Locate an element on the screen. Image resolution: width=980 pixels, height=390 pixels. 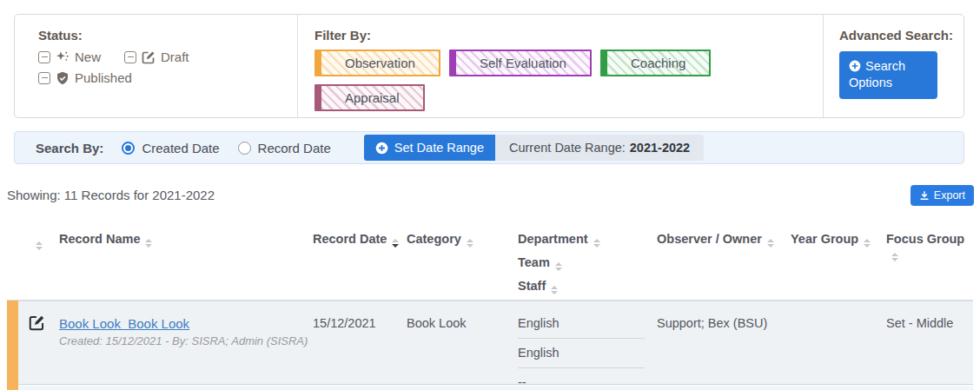
header-label: Record Name is located at coordinates (99, 239).